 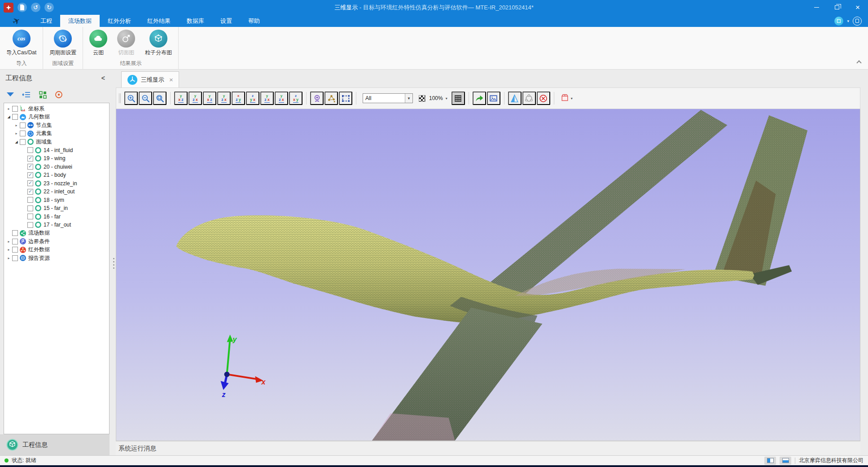 I want to click on view-iso-3-button: zxy, so click(x=296, y=98).